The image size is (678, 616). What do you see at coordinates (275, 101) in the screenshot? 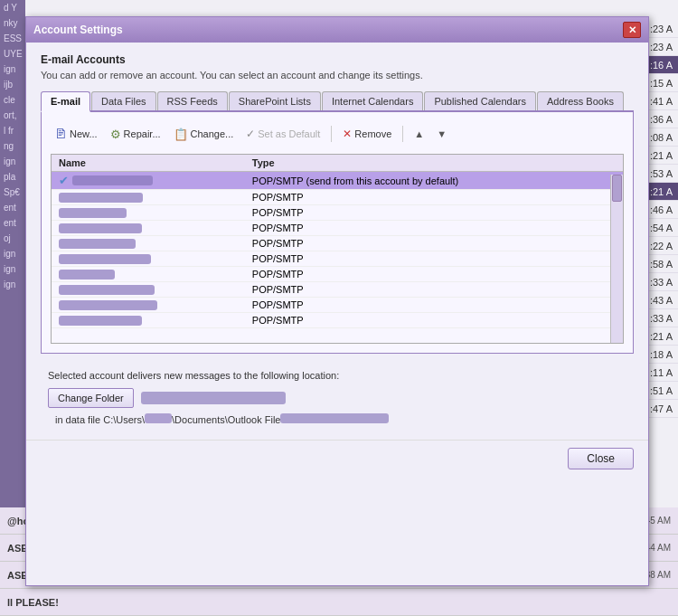
I see `tab-sharepoint: SharePoint Lists` at bounding box center [275, 101].